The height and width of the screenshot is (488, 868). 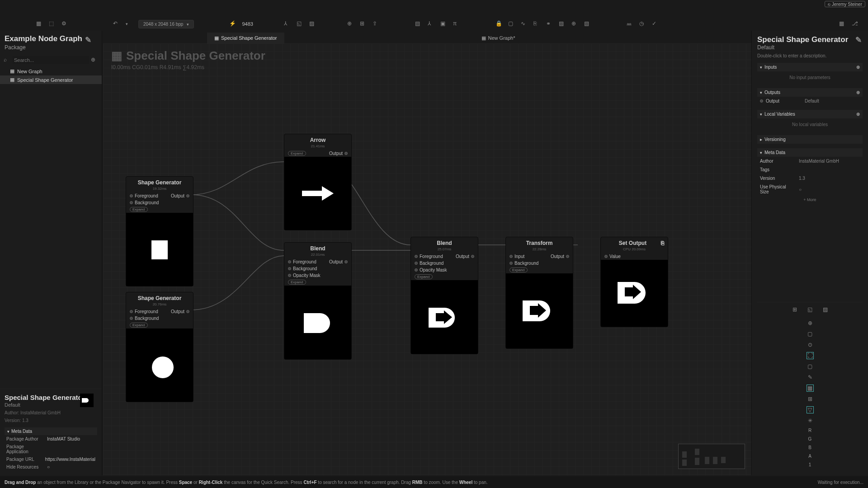 What do you see at coordinates (51, 71) in the screenshot?
I see `tree-item-new-graph: ▦ New Graph` at bounding box center [51, 71].